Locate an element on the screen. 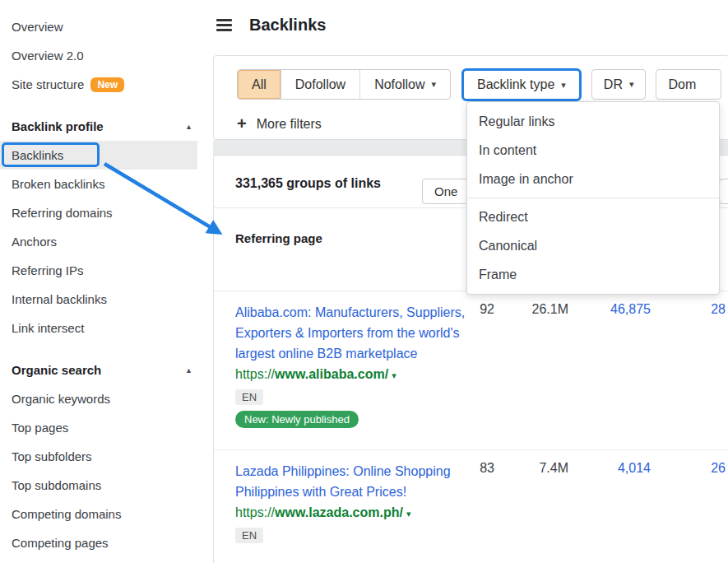 Image resolution: width=728 pixels, height=563 pixels. newly-published-badge: New: Newly published is located at coordinates (297, 420).